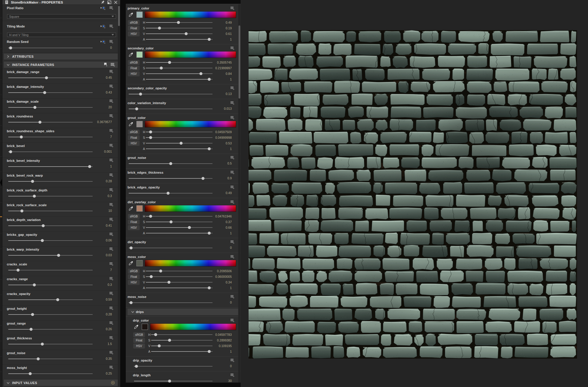 The image size is (588, 387). I want to click on section-header-instance-parameters: INSTANCE PARAMETERS, so click(62, 64).